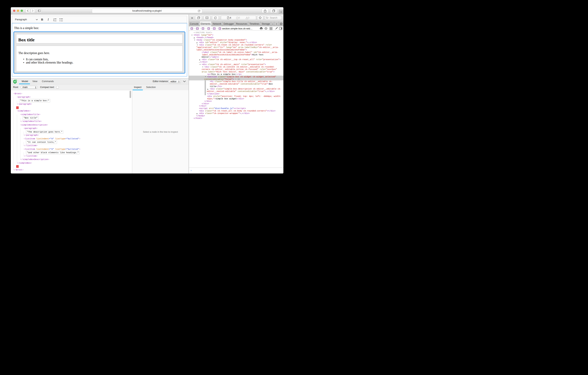 This screenshot has width=588, height=375. I want to click on svg-text: 5, so click(16, 80).